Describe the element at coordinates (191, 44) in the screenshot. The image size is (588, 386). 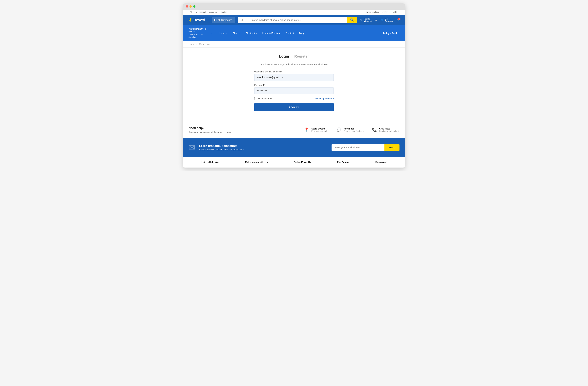
I see `breadcrumb-home: Home` at that location.